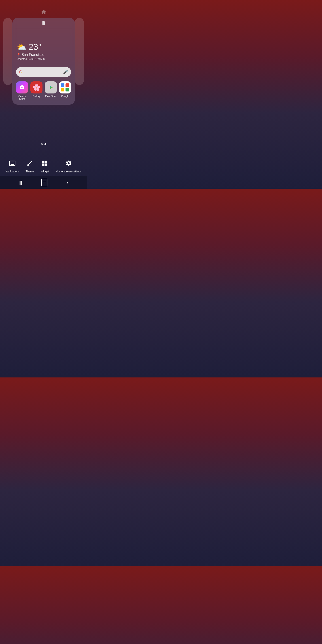 The image size is (322, 644). I want to click on google-icon, so click(65, 88).